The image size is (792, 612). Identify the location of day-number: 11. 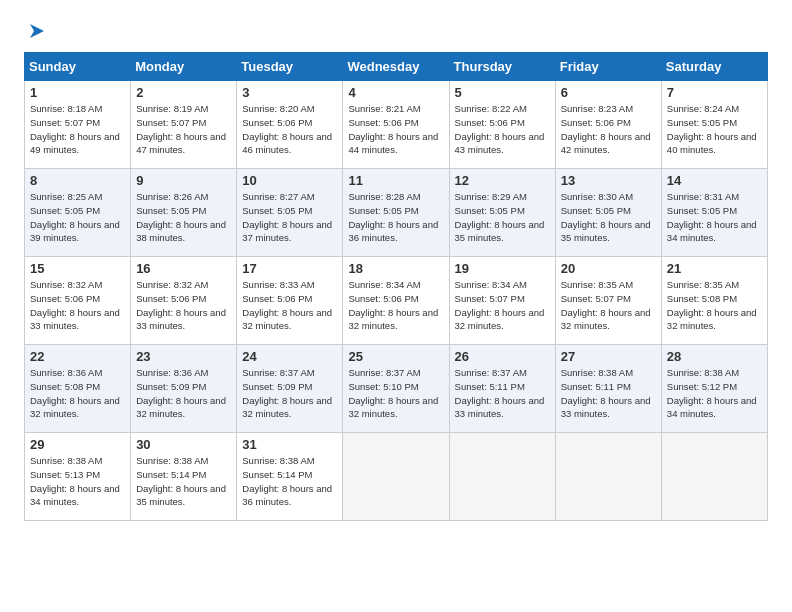
(396, 180).